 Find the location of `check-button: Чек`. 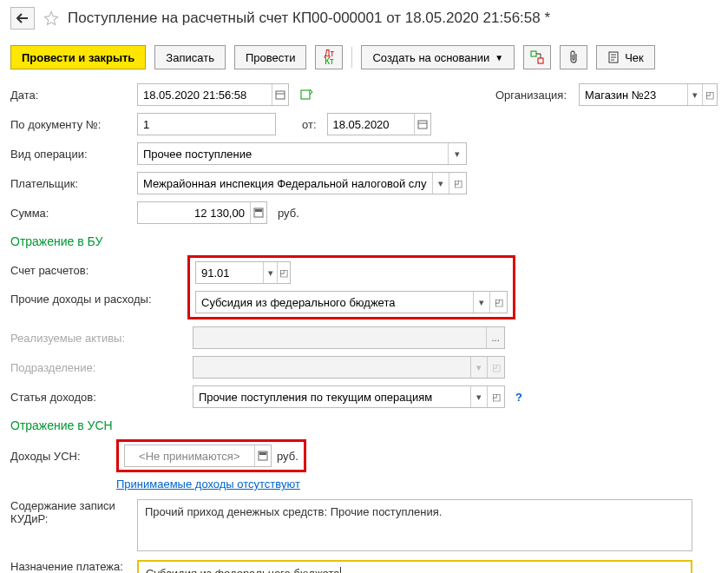

check-button: Чек is located at coordinates (626, 57).